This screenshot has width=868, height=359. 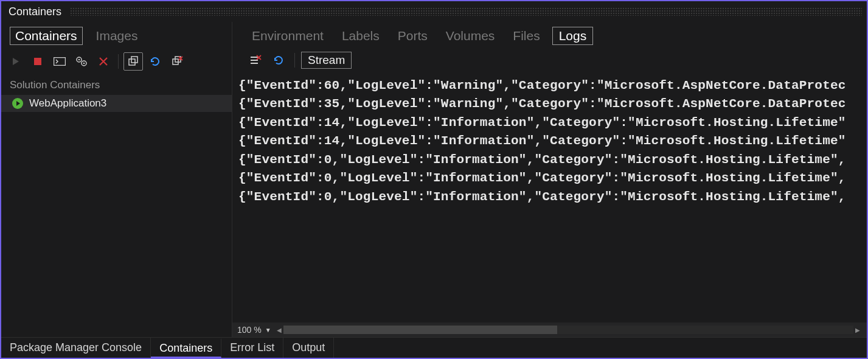 What do you see at coordinates (68, 103) in the screenshot?
I see `container-item-label: WebApplication3` at bounding box center [68, 103].